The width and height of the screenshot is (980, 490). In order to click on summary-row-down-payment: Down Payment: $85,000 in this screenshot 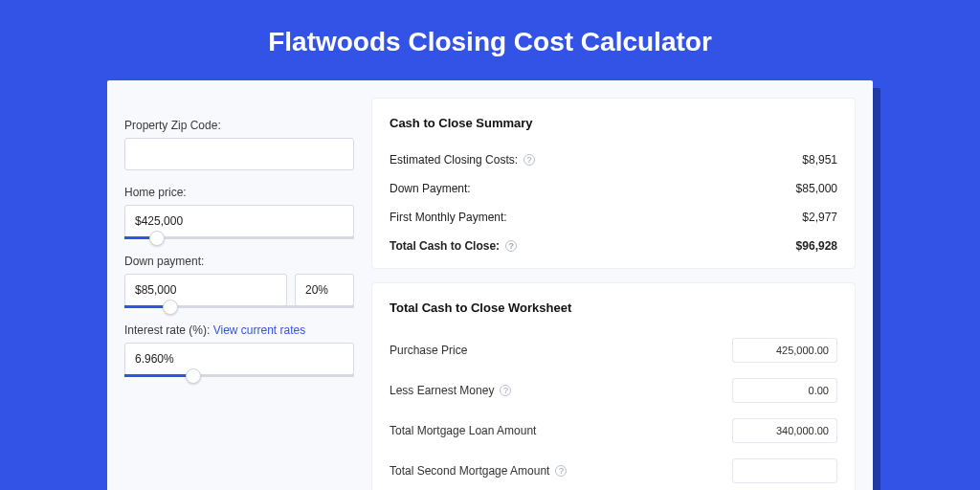, I will do `click(613, 189)`.